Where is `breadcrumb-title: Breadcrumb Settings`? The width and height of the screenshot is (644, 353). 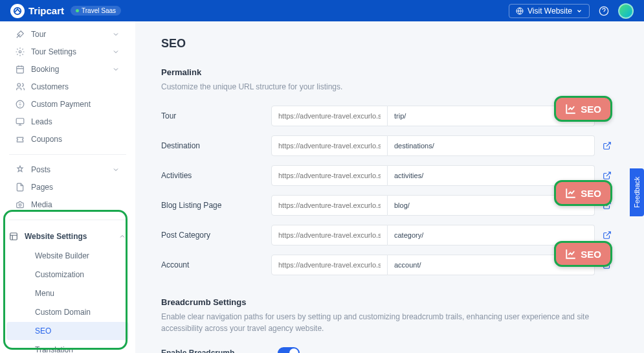
breadcrumb-title: Breadcrumb Settings is located at coordinates (390, 302).